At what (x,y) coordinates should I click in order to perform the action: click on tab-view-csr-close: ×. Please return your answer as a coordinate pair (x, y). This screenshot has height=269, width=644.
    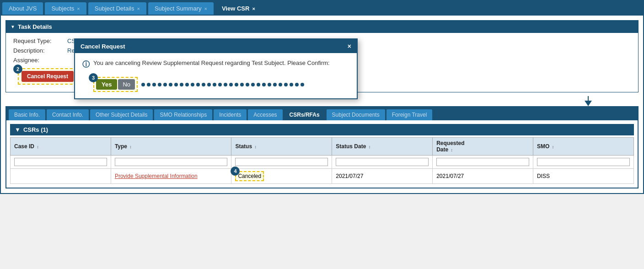
    Looking at the image, I should click on (253, 9).